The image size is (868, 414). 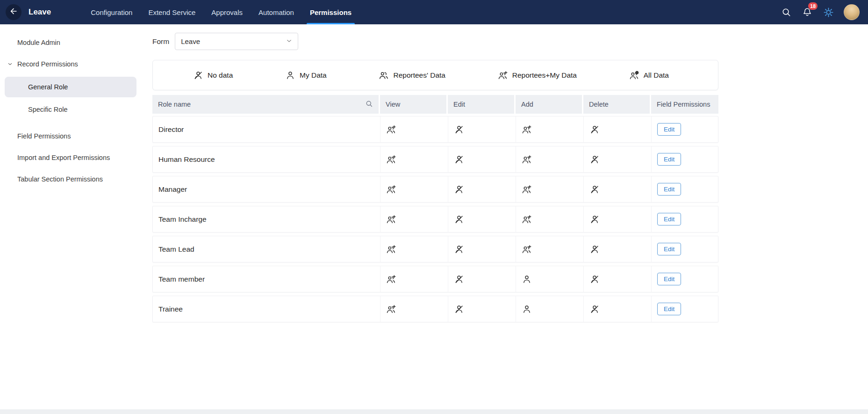 I want to click on sidebar-item-import-export-permissions: Import and Export Permissions, so click(x=72, y=158).